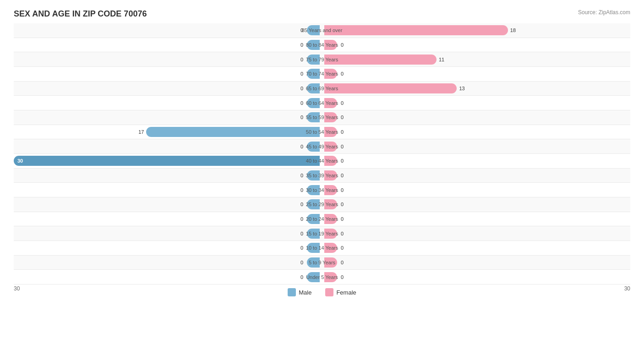  What do you see at coordinates (476, 30) in the screenshot?
I see `right-side: 18` at bounding box center [476, 30].